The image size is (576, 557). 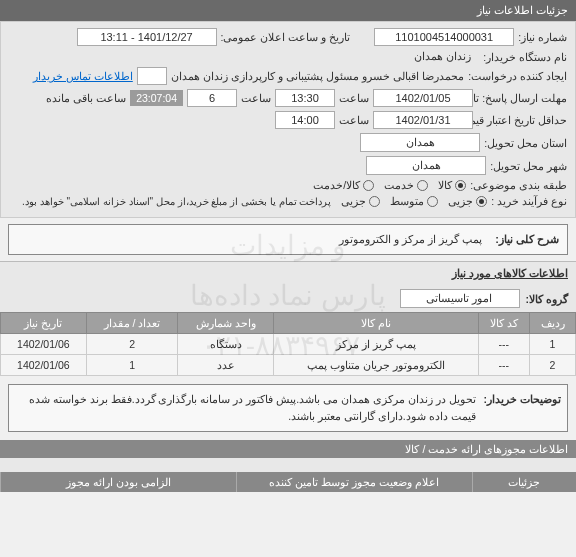 I want to click on goods-section-title: اطلاعات کالاهای مورد نیاز, so click(x=288, y=273).